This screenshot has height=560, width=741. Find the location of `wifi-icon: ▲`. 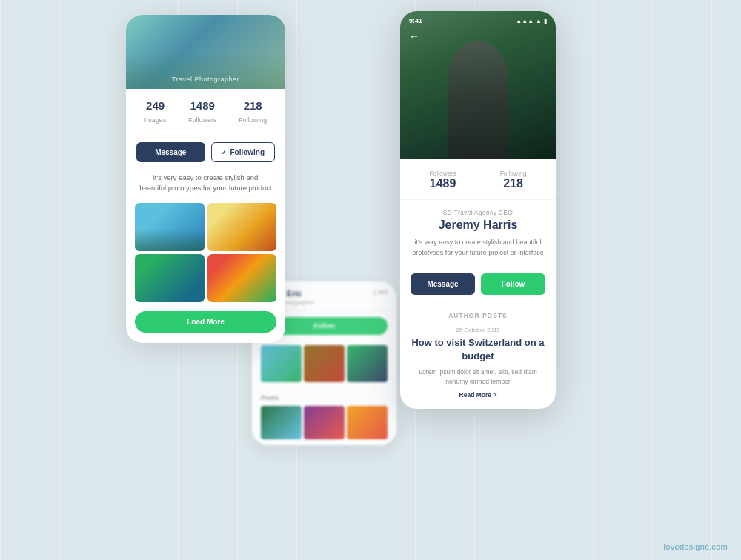

wifi-icon: ▲ is located at coordinates (539, 21).